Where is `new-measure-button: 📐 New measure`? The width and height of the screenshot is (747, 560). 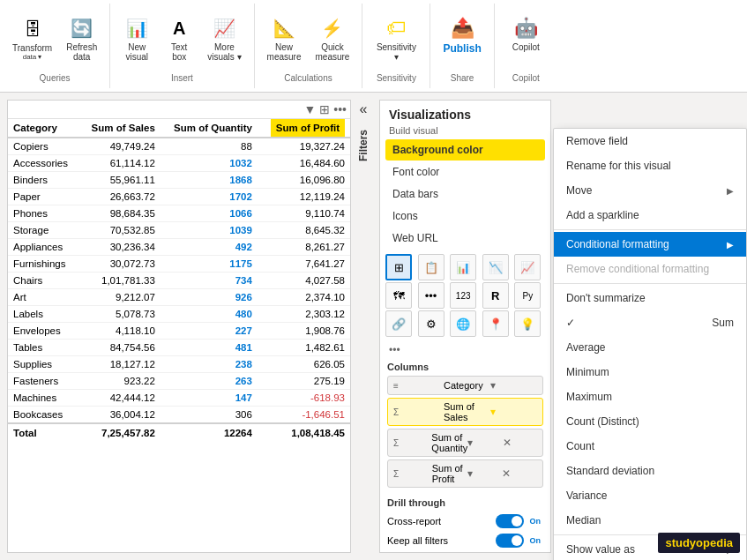 new-measure-button: 📐 New measure is located at coordinates (284, 38).